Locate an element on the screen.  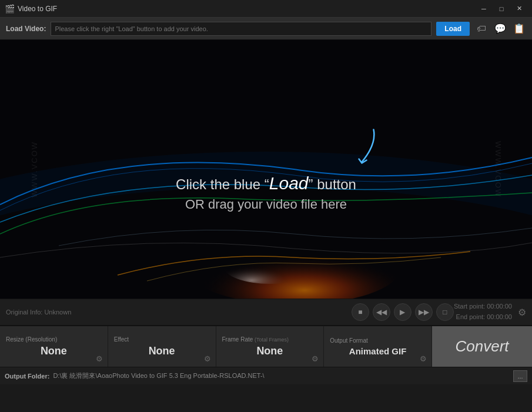
settings-gear-icon: ⚙ is located at coordinates (522, 313).